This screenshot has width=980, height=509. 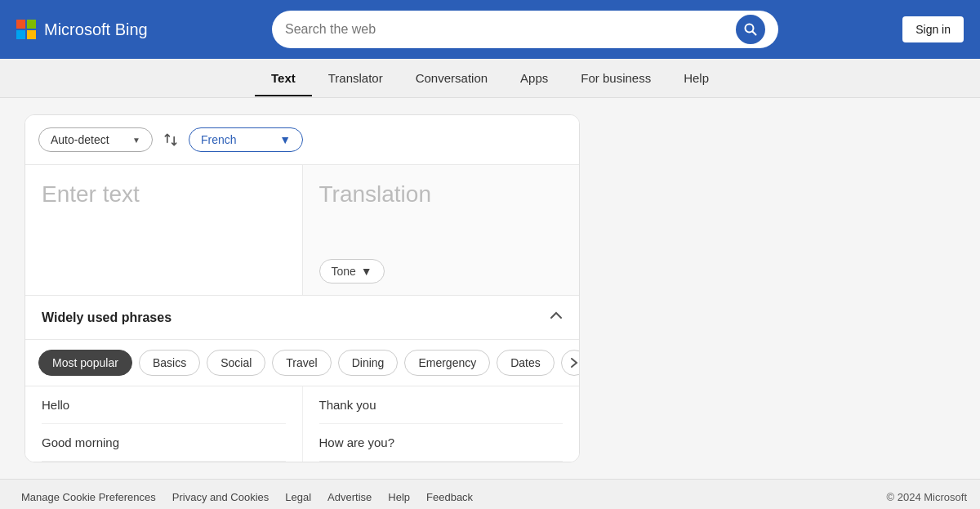 I want to click on category-basics: Basics, so click(x=170, y=363).